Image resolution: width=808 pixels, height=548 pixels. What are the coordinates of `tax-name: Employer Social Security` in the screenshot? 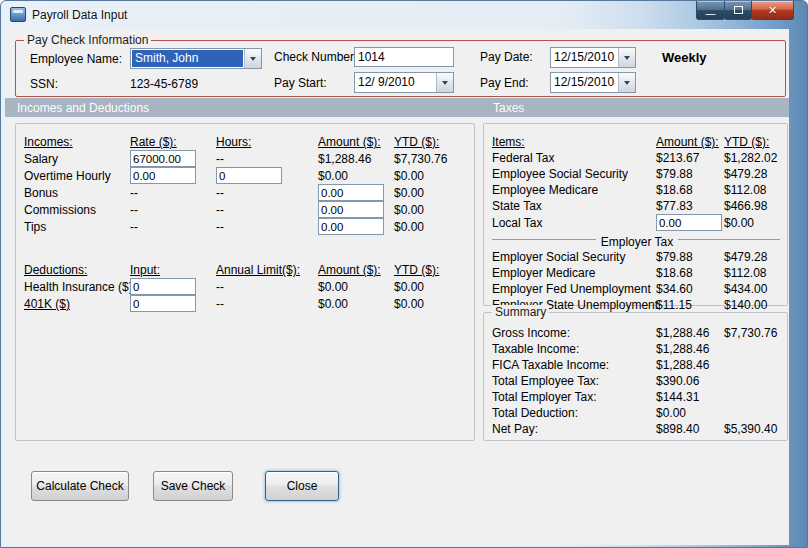 It's located at (574, 257).